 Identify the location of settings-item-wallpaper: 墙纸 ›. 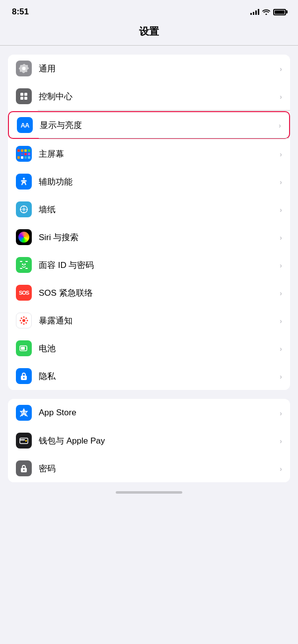
(149, 209).